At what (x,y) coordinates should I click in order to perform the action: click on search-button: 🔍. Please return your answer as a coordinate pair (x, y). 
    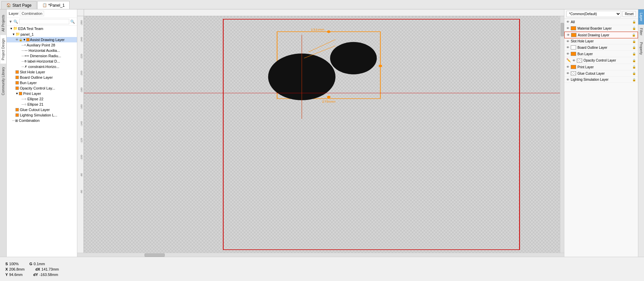
    Looking at the image, I should click on (73, 22).